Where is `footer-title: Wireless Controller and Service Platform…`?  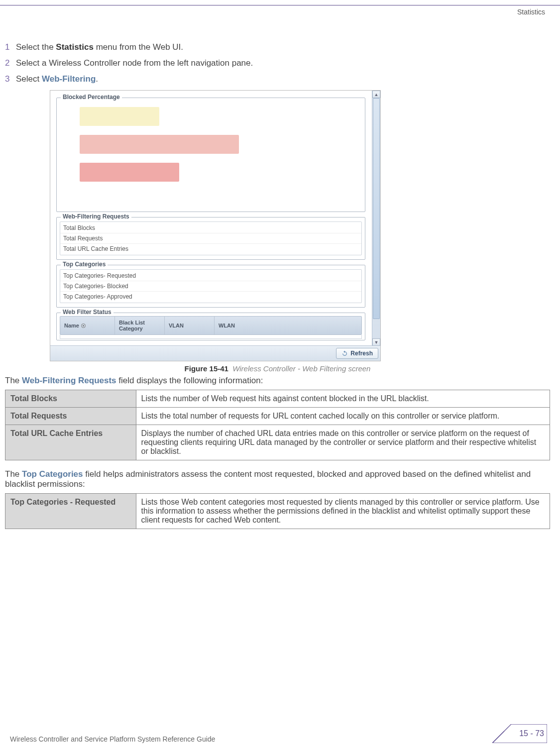 footer-title: Wireless Controller and Service Platform… is located at coordinates (112, 739).